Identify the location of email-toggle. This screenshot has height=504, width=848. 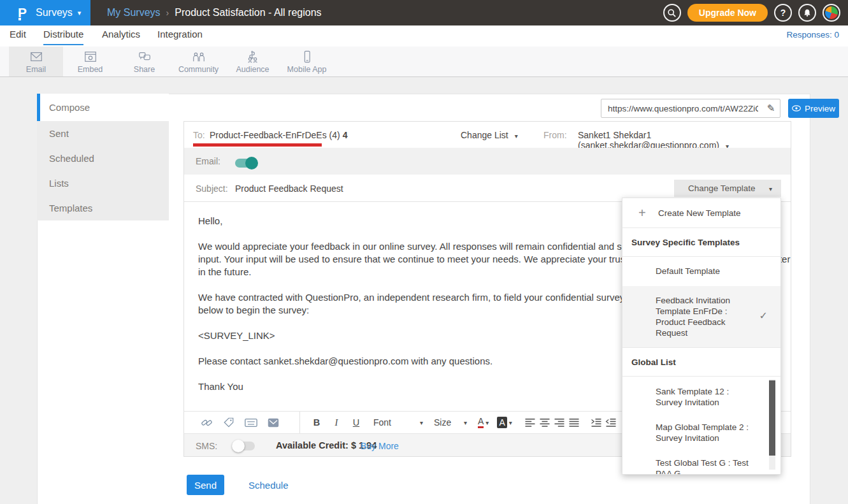
(246, 163).